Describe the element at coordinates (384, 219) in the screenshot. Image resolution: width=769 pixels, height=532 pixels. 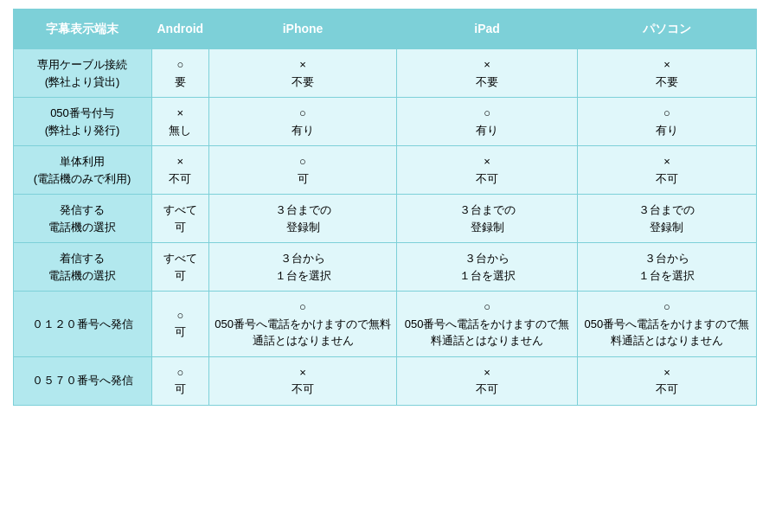
I see `table-row: 発信する電話機の選択すべて可３台までの登録制３台までの登録制３台までの登録制` at that location.